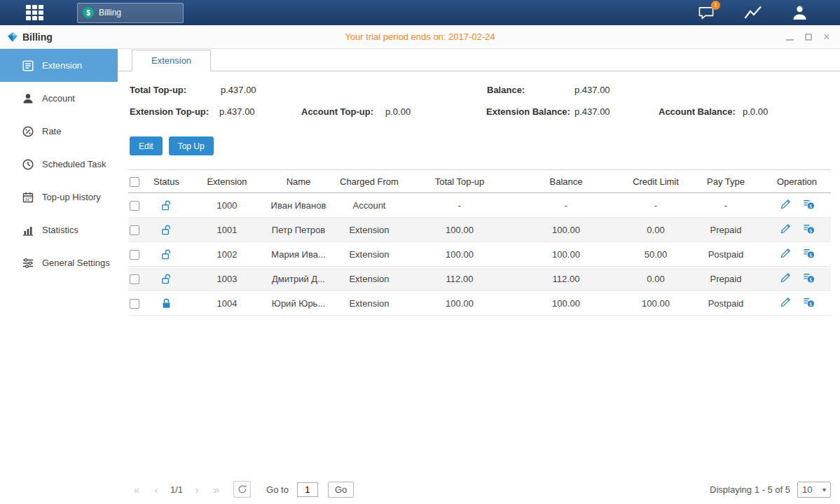  Describe the element at coordinates (750, 490) in the screenshot. I see `displaying-text: Displaying 1 - 5 of 5` at that location.